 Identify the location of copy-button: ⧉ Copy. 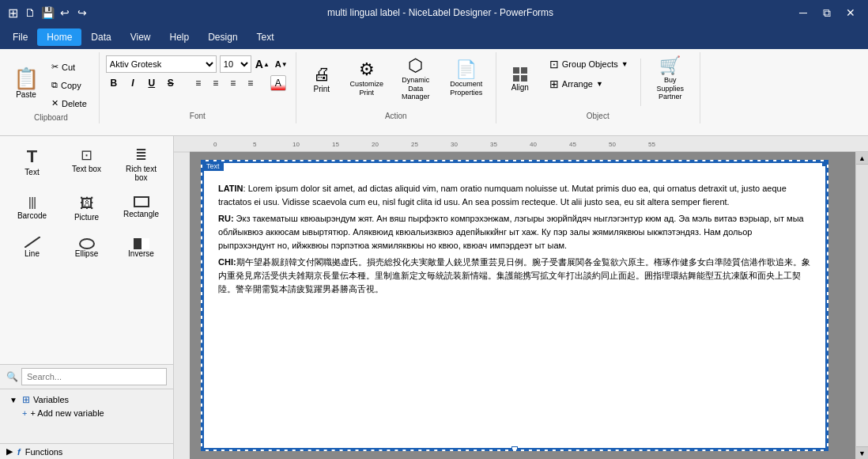
(70, 85).